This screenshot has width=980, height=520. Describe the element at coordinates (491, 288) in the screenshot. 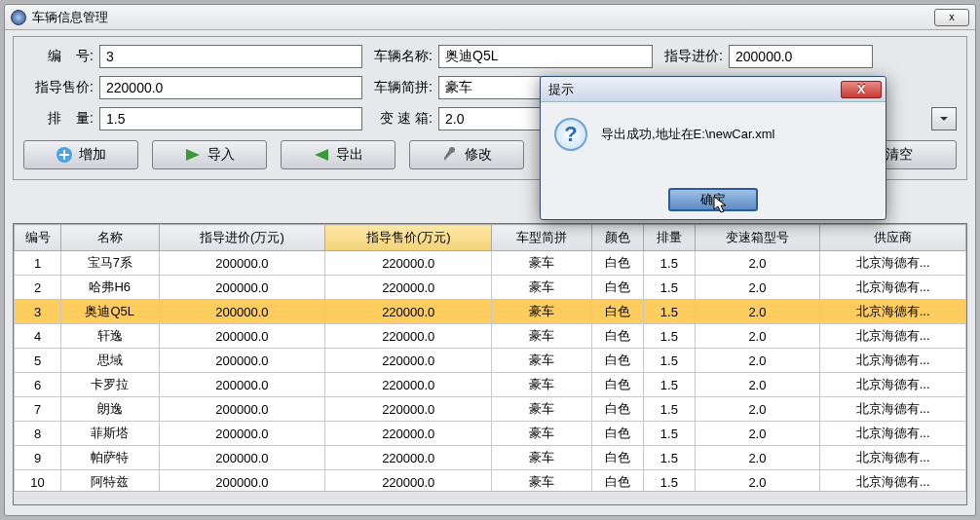

I see `table-row: 2哈弗H6200000.0220000.0豪车白色1.52.0北京海德有...` at that location.